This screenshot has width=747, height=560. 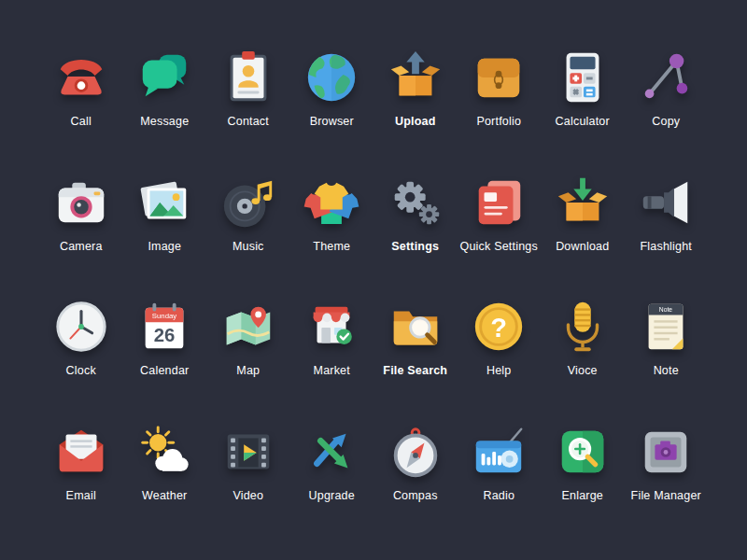 I want to click on camera-folder-icon, so click(x=666, y=452).